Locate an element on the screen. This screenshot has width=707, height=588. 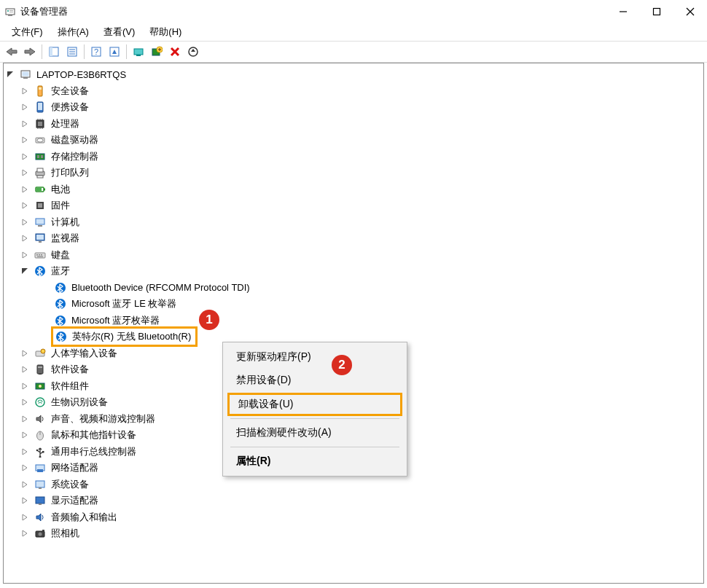
menu-action: 操作(A) is located at coordinates (73, 32).